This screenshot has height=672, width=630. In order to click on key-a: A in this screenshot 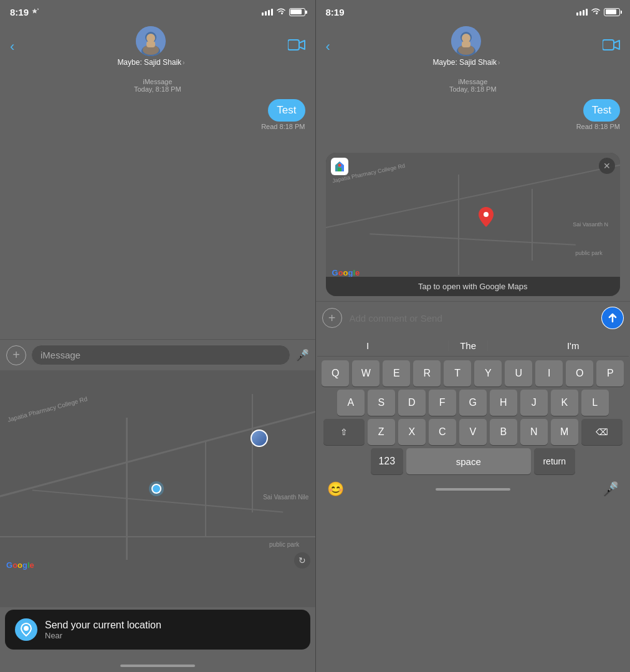, I will do `click(351, 403)`.